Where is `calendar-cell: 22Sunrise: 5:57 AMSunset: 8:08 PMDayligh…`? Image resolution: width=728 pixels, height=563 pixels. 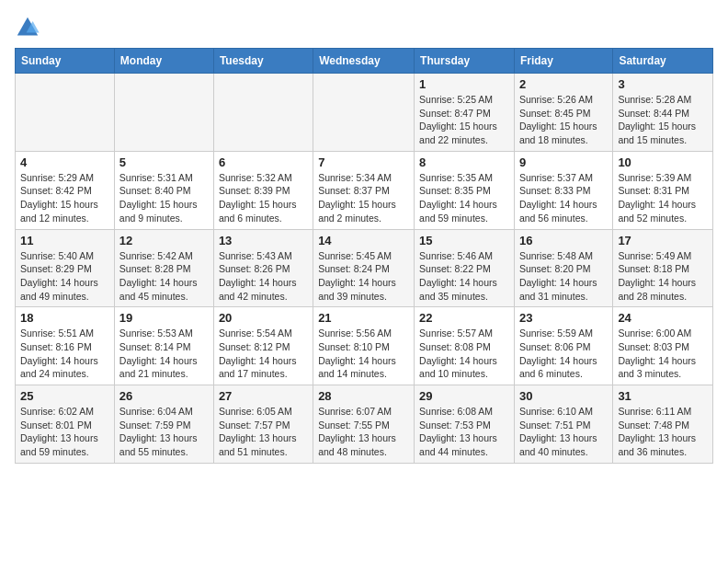
calendar-cell: 22Sunrise: 5:57 AMSunset: 8:08 PMDayligh… is located at coordinates (465, 346).